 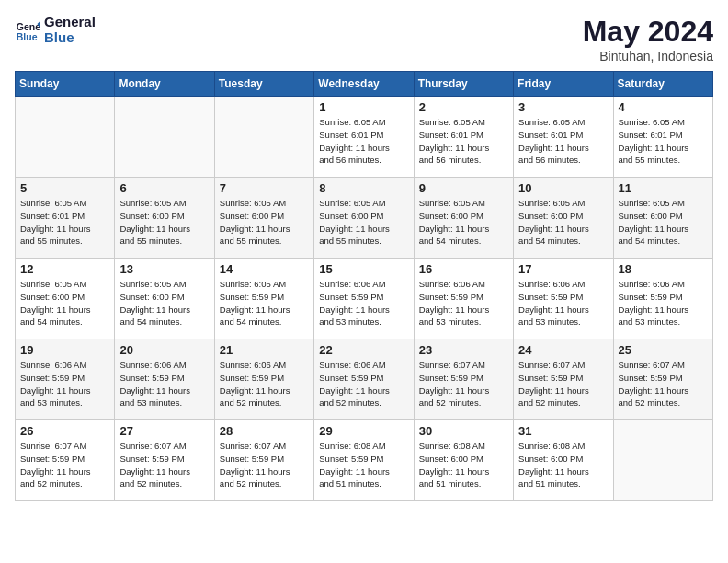 What do you see at coordinates (65, 85) in the screenshot?
I see `weekday-header-sunday: Sunday` at bounding box center [65, 85].